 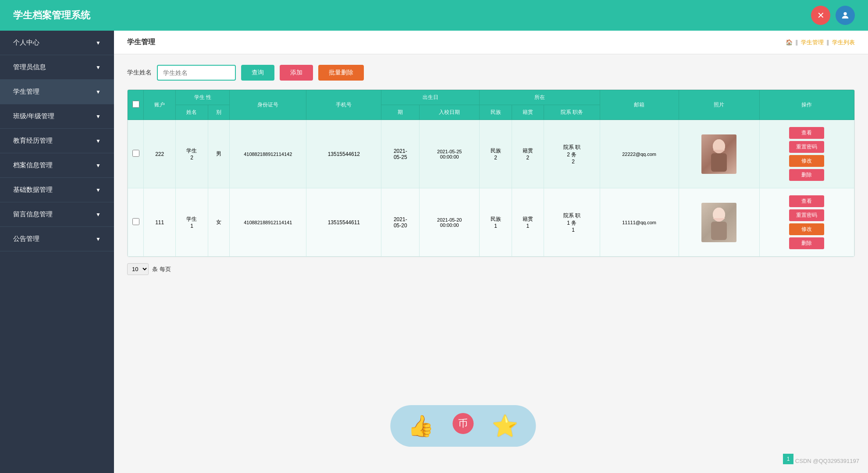 What do you see at coordinates (491, 269) in the screenshot?
I see `pagination-bar: 10 20 50 条 每页` at bounding box center [491, 269].